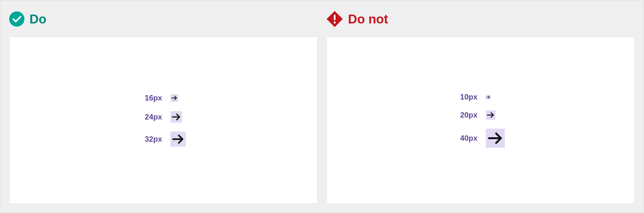 The height and width of the screenshot is (213, 644). I want to click on size-label: 20px, so click(467, 115).